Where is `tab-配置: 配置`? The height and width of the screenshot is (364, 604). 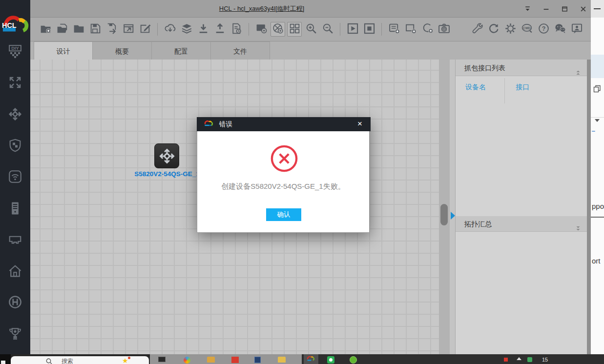
tab-配置: 配置 is located at coordinates (182, 51).